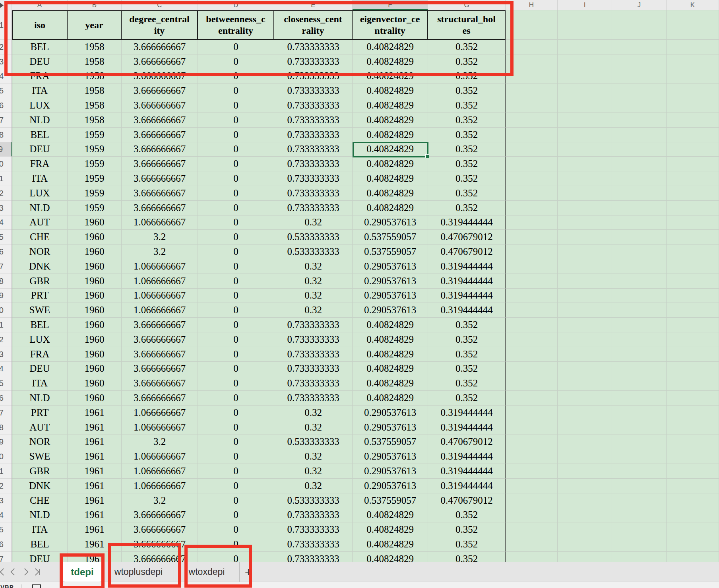  What do you see at coordinates (40, 340) in the screenshot?
I see `cell: LUX` at bounding box center [40, 340].